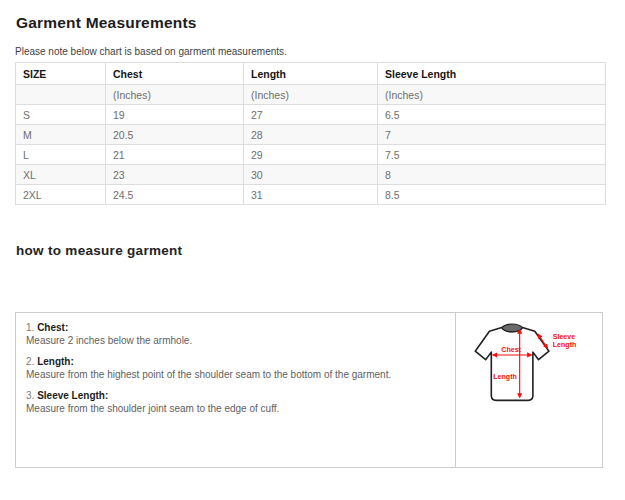 This screenshot has height=500, width=625. I want to click on table-cell: 23, so click(175, 175).